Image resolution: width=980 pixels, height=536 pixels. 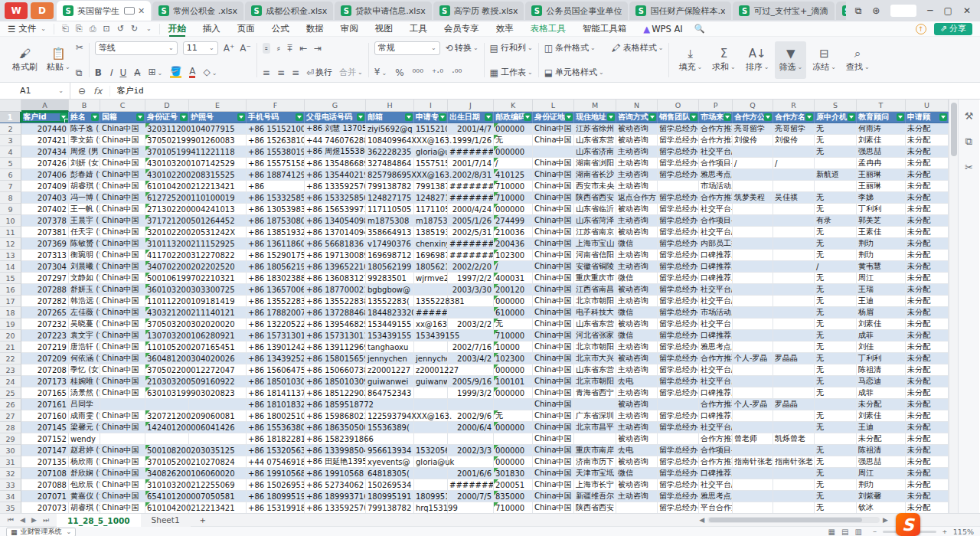 What do you see at coordinates (390, 473) in the screenshot?
I see `cell: 64818305(` at bounding box center [390, 473].